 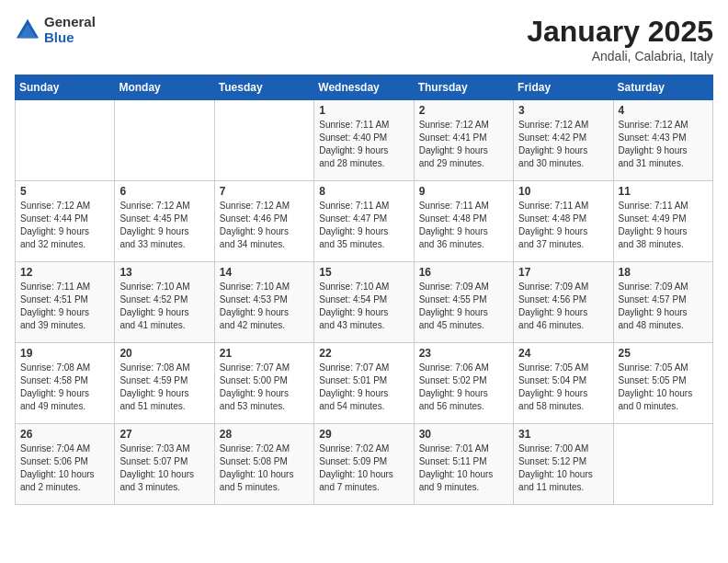 What do you see at coordinates (663, 141) in the screenshot?
I see `calendar-cell: 4Sunrise: 7:12 AM Sunset: 4:43 PM Daylig…` at bounding box center [663, 141].